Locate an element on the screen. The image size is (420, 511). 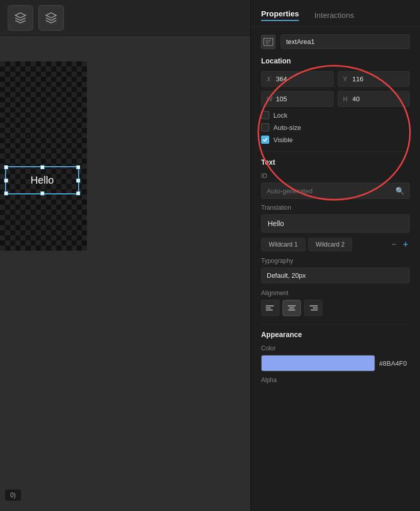
appearance-heading: Appearance is located at coordinates (335, 335).